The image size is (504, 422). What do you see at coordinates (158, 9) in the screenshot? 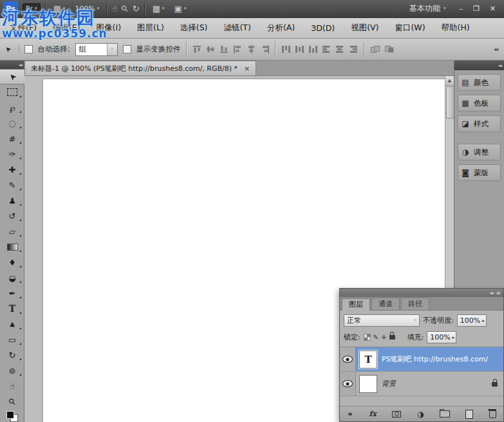
I see `arrange-documents-button: ▦ ▾` at bounding box center [158, 9].